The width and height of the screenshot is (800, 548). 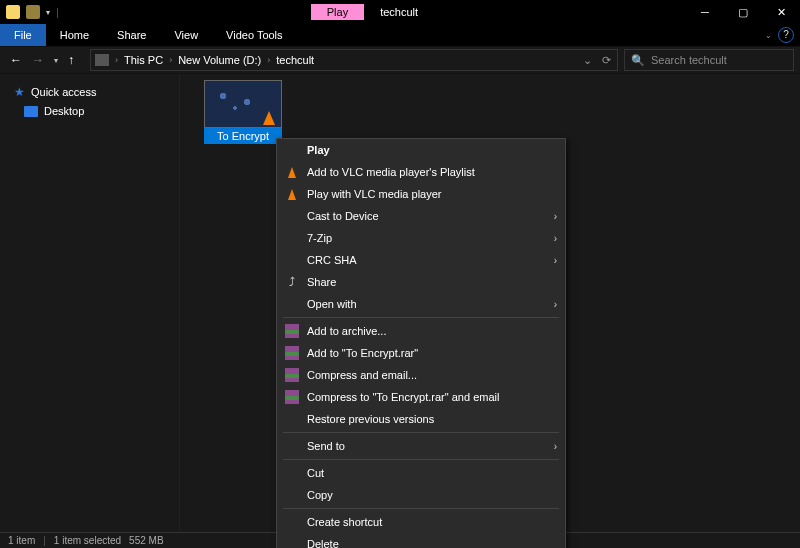 What do you see at coordinates (689, 60) in the screenshot?
I see `search-placeholder: Search techcult` at bounding box center [689, 60].